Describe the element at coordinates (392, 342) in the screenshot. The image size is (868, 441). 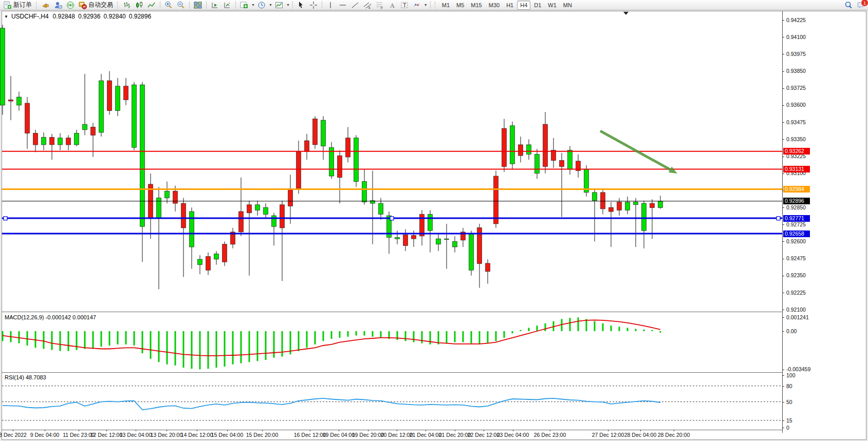
I see `macd-panel-canvas` at that location.